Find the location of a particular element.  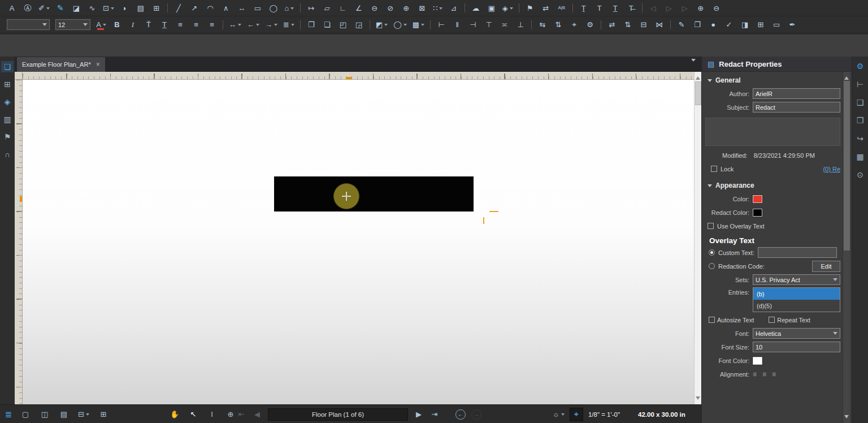

flip-horizontal-button: ⇄ is located at coordinates (612, 25).